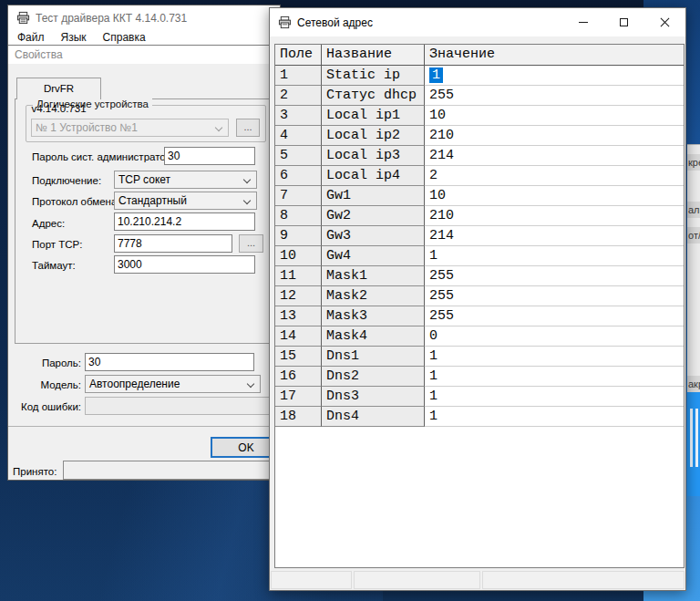 This screenshot has width=700, height=601. What do you see at coordinates (479, 196) in the screenshot?
I see `table-row: 7 Gw1 10` at bounding box center [479, 196].